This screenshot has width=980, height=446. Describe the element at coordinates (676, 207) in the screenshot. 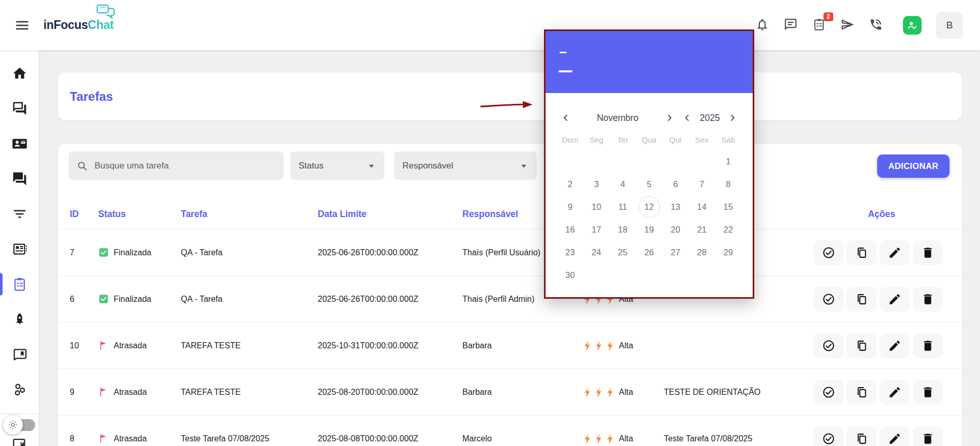

I see `calendar-day-13: 13` at that location.